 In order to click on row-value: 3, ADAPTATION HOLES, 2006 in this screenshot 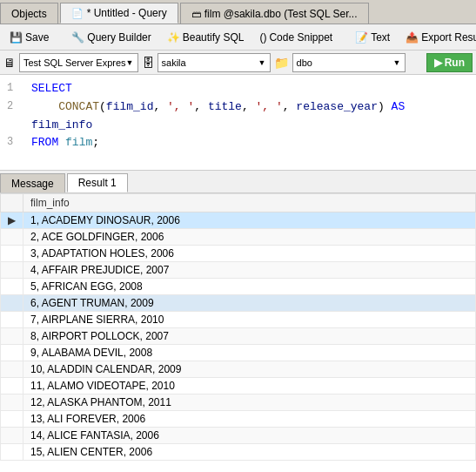, I will do `click(250, 254)`.